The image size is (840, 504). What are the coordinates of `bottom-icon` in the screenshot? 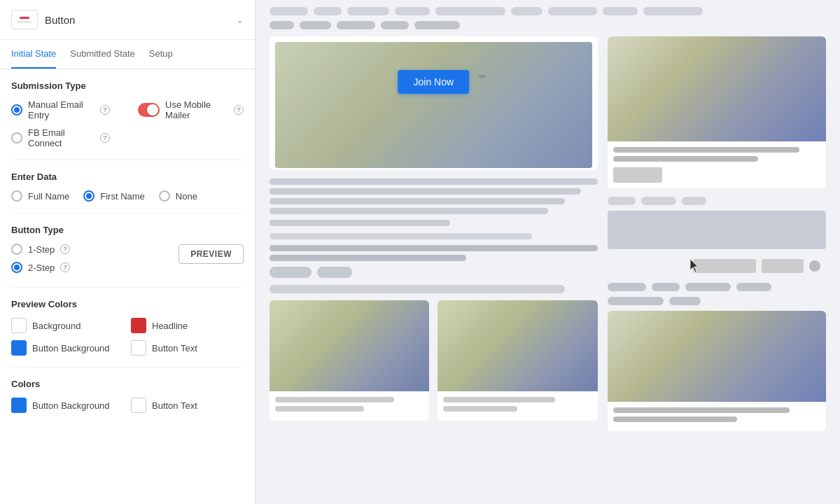 It's located at (815, 266).